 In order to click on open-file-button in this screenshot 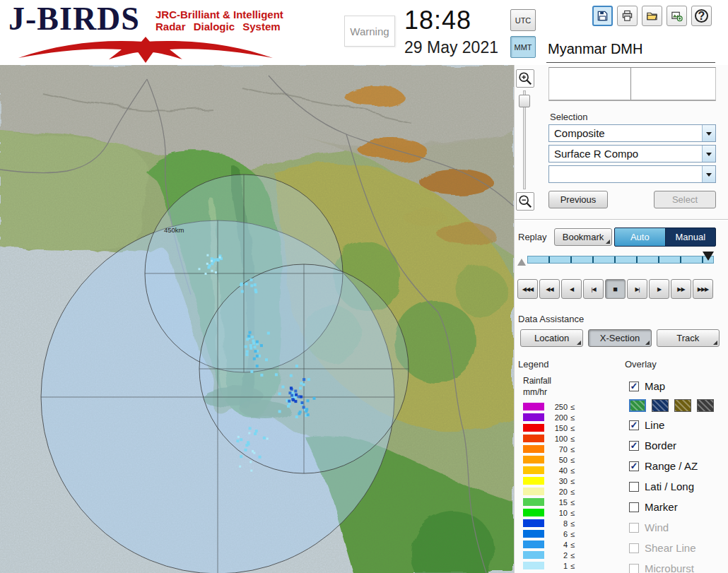, I will do `click(652, 16)`.